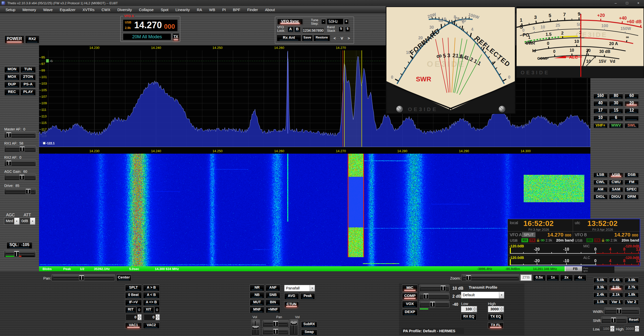 This screenshot has width=644, height=336. What do you see at coordinates (149, 310) in the screenshot?
I see `xit-button: XIT` at bounding box center [149, 310].